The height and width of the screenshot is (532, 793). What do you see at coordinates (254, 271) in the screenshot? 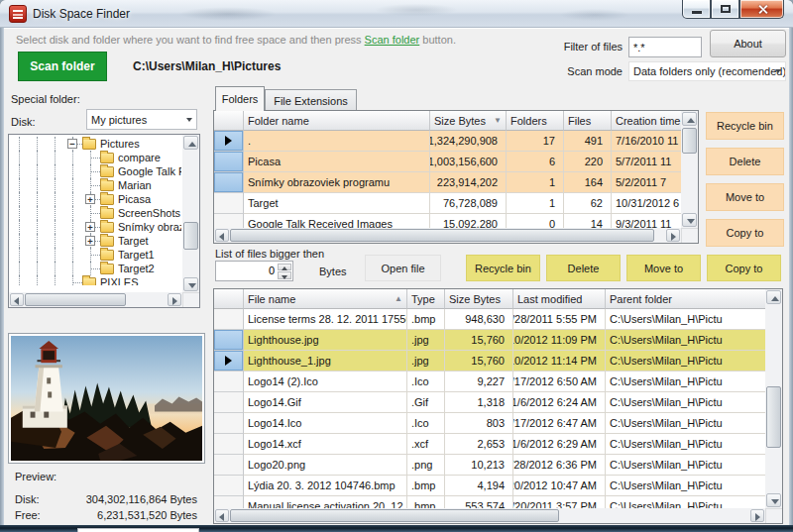
I see `size-threshold-stepper: 0` at bounding box center [254, 271].